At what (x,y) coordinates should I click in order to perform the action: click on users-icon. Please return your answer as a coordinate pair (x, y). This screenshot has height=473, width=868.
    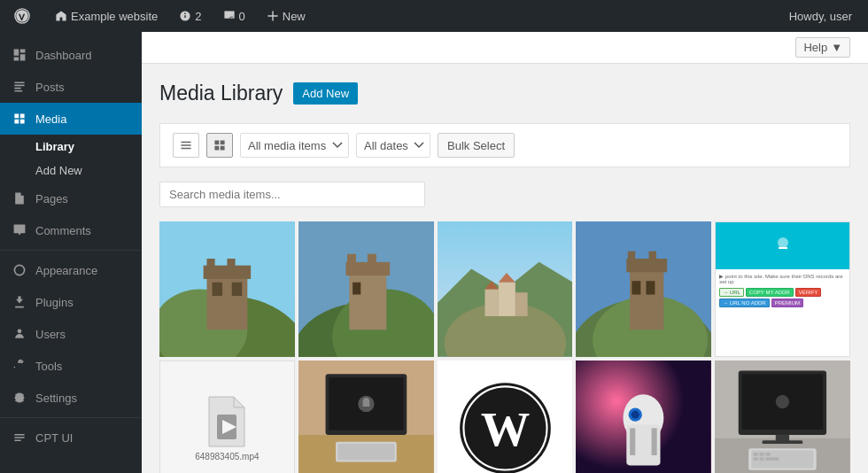
    Looking at the image, I should click on (19, 334).